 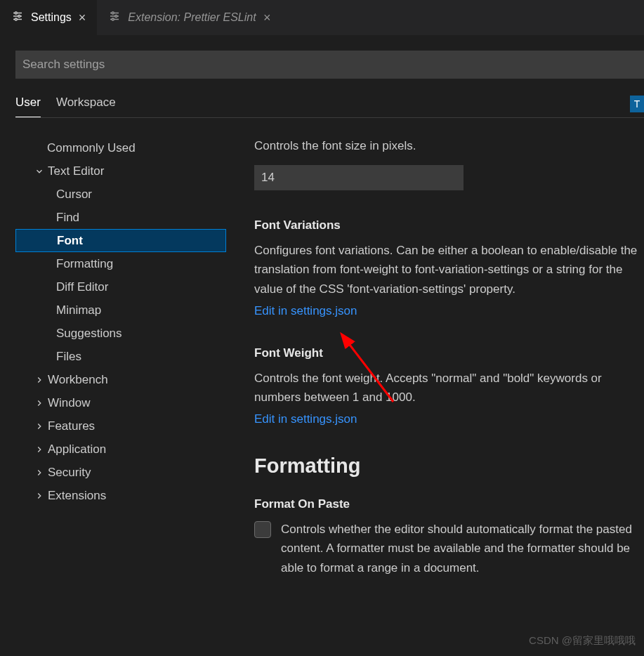 What do you see at coordinates (330, 107) in the screenshot?
I see `scope-tabs: User Workspace T` at bounding box center [330, 107].